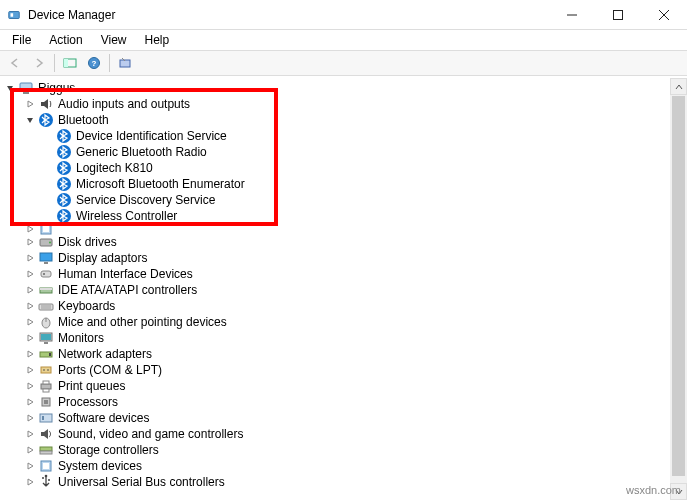  I want to click on scrollbar, so click(678, 289).